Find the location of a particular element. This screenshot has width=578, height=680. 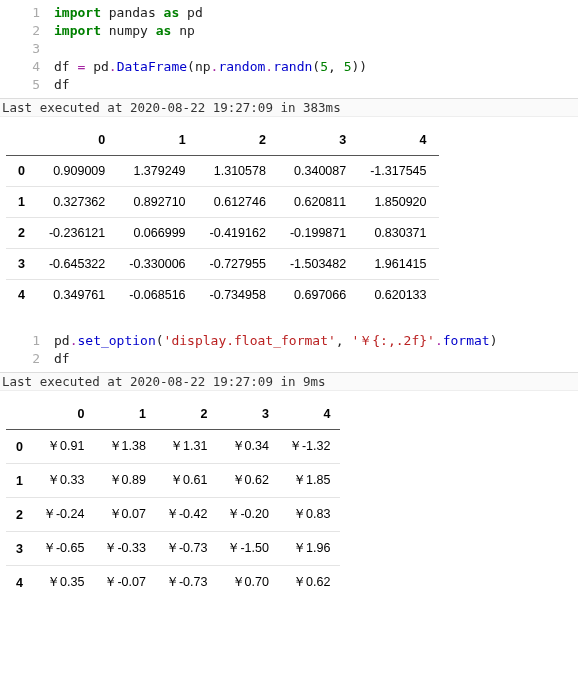

cell: ￥0.07 is located at coordinates (125, 515).